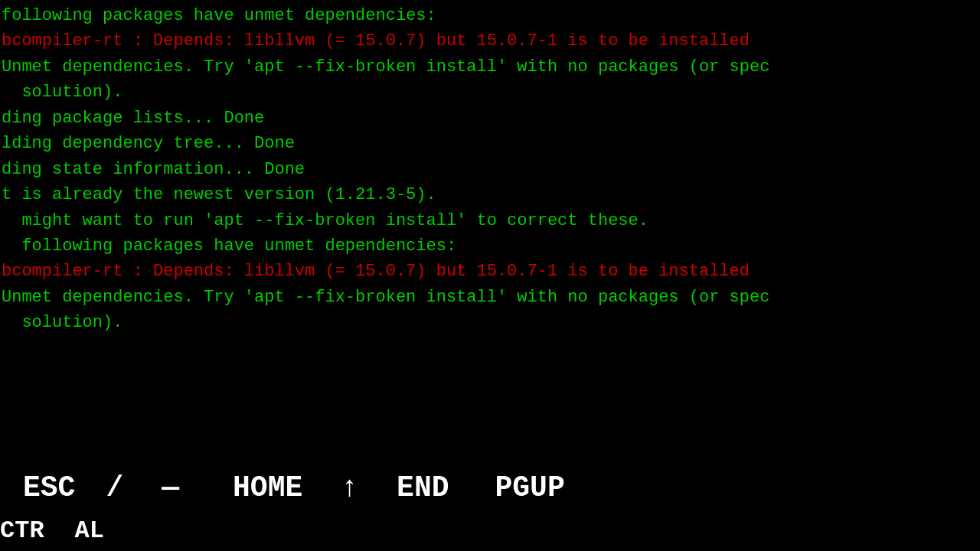 This screenshot has height=551, width=980. Describe the element at coordinates (490, 144) in the screenshot. I see `terminal-line: lding dependency tree... Done` at that location.